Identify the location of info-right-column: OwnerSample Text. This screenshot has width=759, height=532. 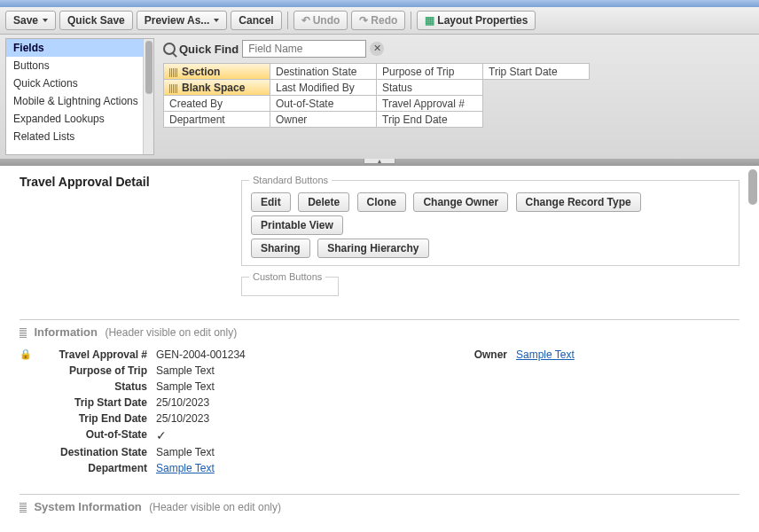
(559, 411).